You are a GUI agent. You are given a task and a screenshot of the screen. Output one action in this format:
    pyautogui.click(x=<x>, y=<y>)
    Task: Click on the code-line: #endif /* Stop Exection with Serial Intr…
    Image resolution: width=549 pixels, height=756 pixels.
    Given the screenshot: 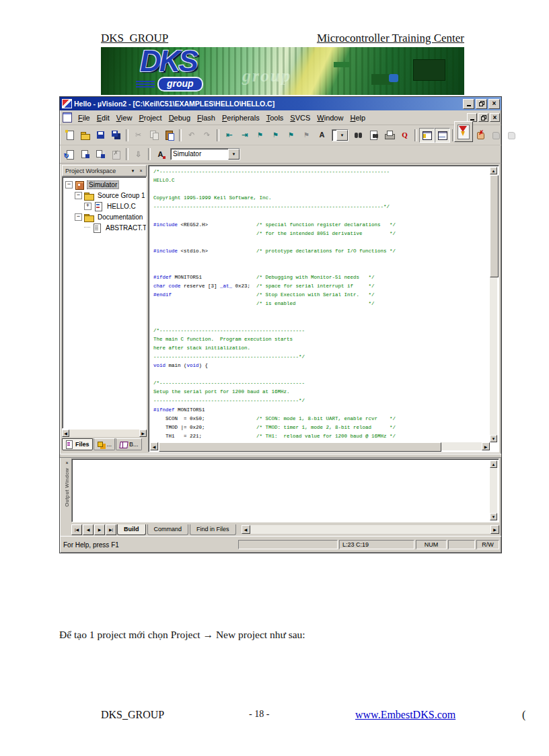 What is the action you would take?
    pyautogui.click(x=322, y=295)
    